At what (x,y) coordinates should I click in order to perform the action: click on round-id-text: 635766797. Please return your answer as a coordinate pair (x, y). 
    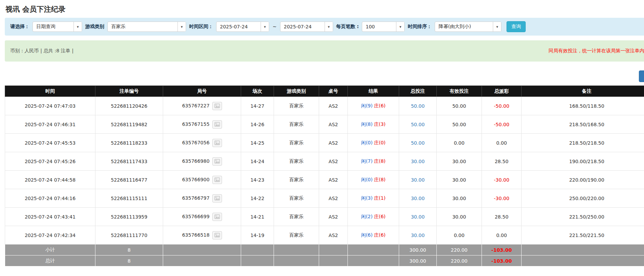
    Looking at the image, I should click on (196, 198).